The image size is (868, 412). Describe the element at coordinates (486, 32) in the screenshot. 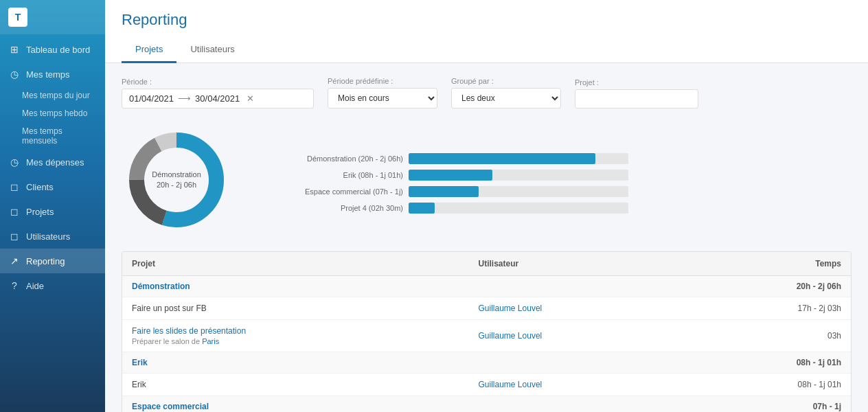

I see `main-header: Reporting Projets Utilisateurs` at that location.